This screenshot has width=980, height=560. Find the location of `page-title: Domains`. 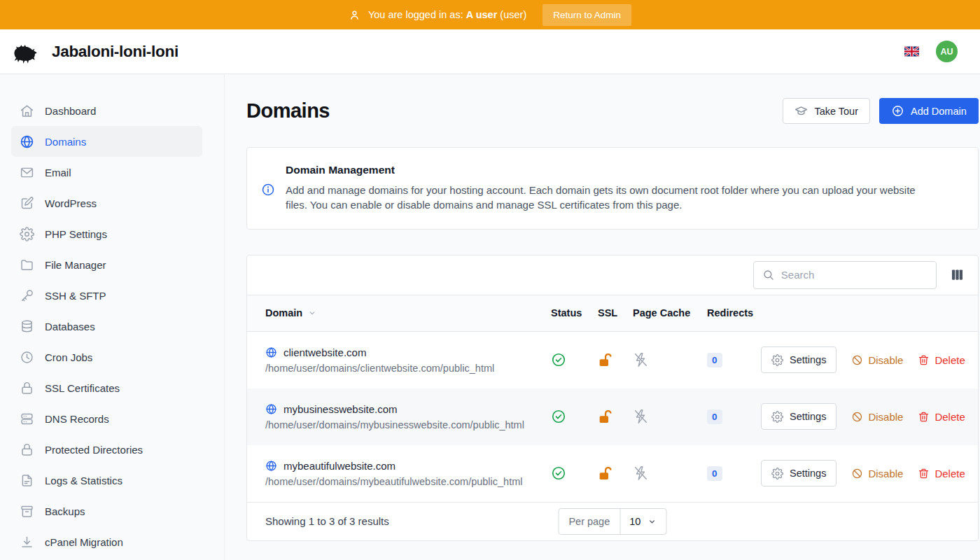

page-title: Domains is located at coordinates (288, 111).